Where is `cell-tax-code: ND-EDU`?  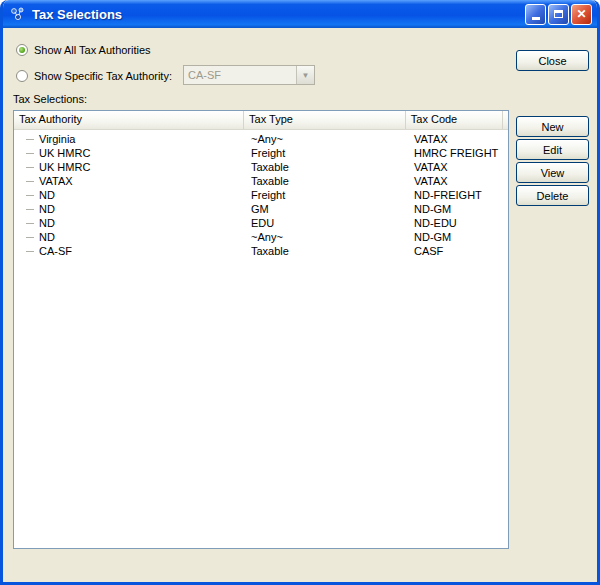 cell-tax-code: ND-EDU is located at coordinates (458, 223).